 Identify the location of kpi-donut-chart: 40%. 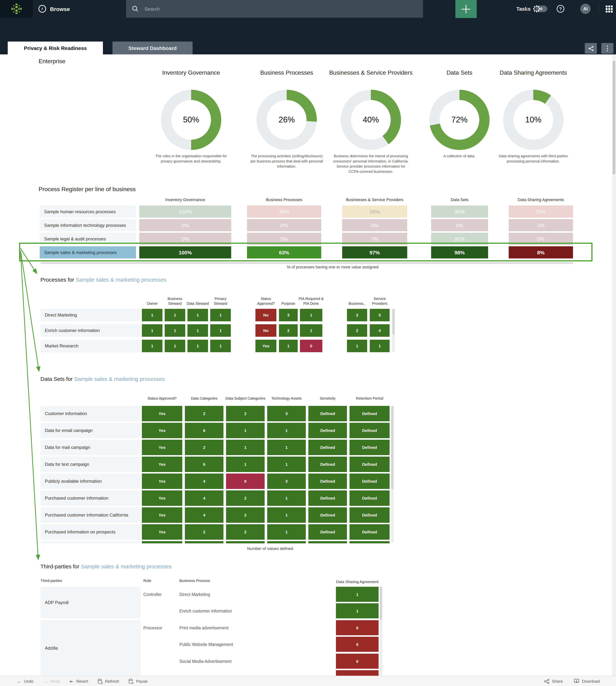
(371, 120).